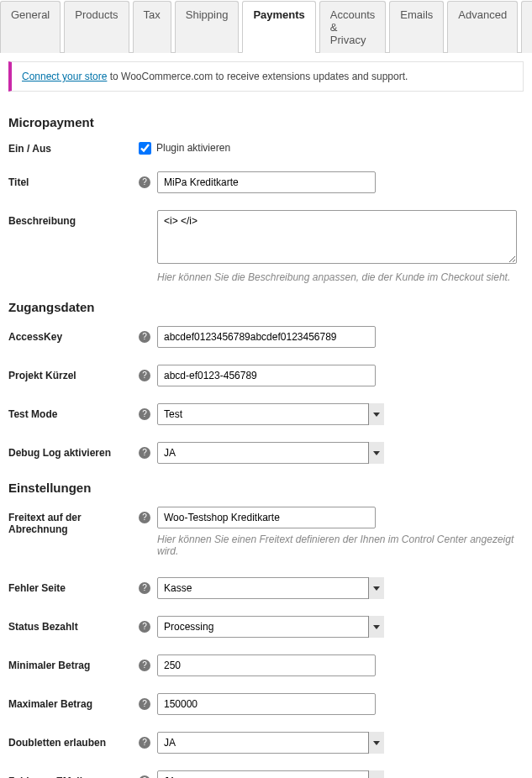 This screenshot has width=532, height=778. Describe the element at coordinates (266, 182) in the screenshot. I see `row-title: Titel ?` at that location.